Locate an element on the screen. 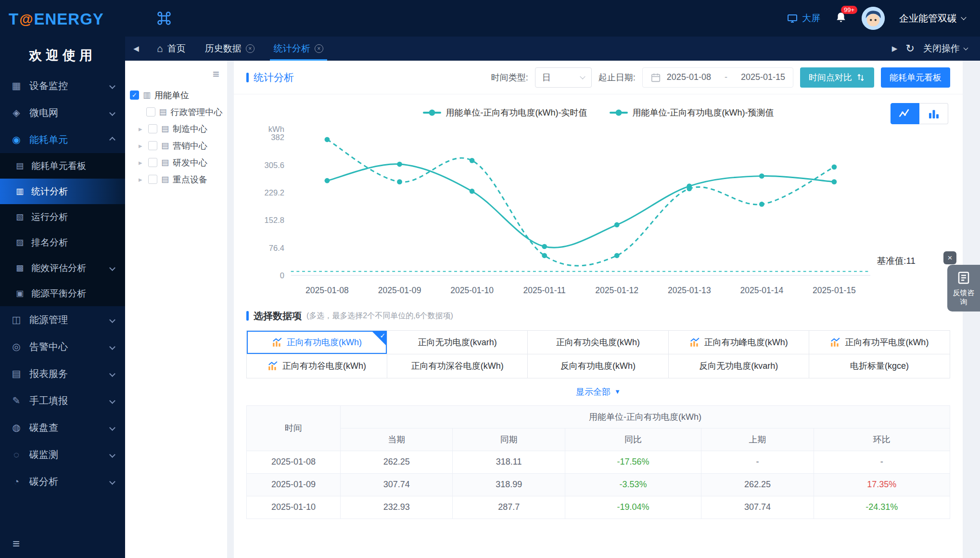  tabs-scroll-right-button: ▶ is located at coordinates (895, 49).